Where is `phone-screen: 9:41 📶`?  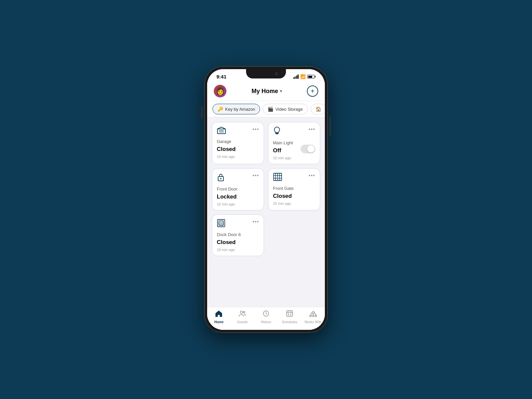
phone-screen: 9:41 📶 is located at coordinates (266, 200).